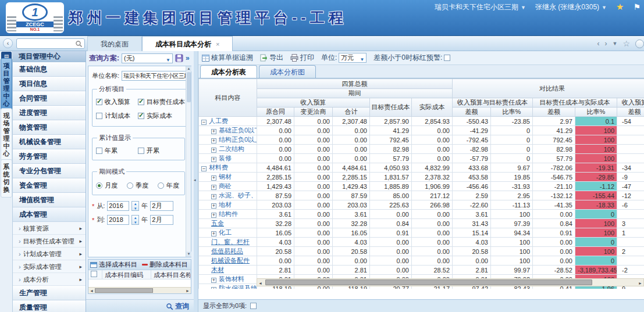 Image resolution: width=644 pixels, height=312 pixels. What do you see at coordinates (115, 44) in the screenshot?
I see `window-tab: 我的桌面` at bounding box center [115, 44].